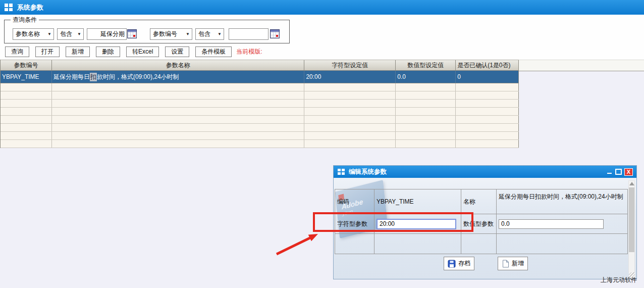 Image resolution: width=644 pixels, height=288 pixels. What do you see at coordinates (259, 65) in the screenshot?
I see `table-header-row: 参数编号 参数名称 字符型设定值 数值型设定值 是否已确认(1是0否)` at bounding box center [259, 65].